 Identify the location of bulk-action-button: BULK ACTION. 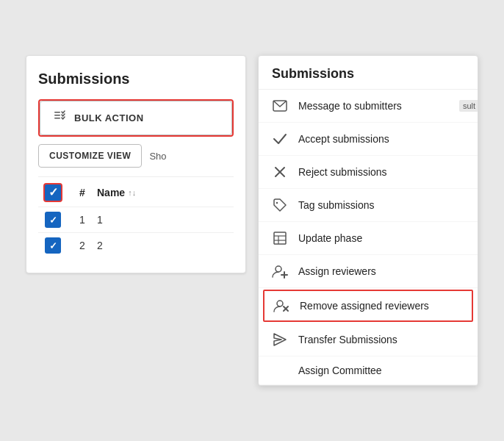
(136, 118).